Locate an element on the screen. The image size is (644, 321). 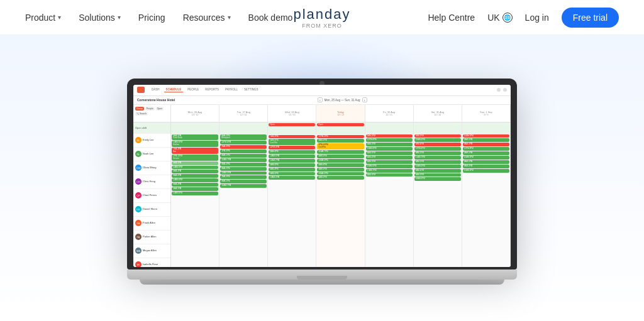
filter-group-btn: Group is located at coordinates (140, 109).